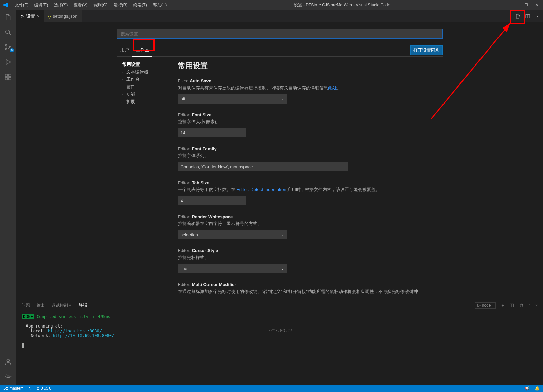 The width and height of the screenshot is (543, 392). Describe the element at coordinates (512, 305) in the screenshot. I see `split-terminal-icon` at that location.